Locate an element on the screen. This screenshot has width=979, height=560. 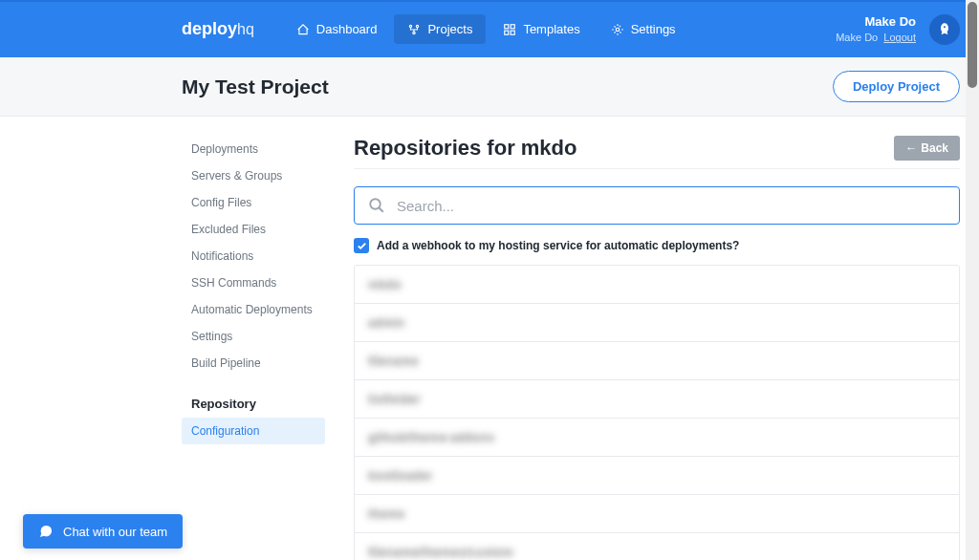
sidebar-item-configuration: Configuration is located at coordinates (253, 431).